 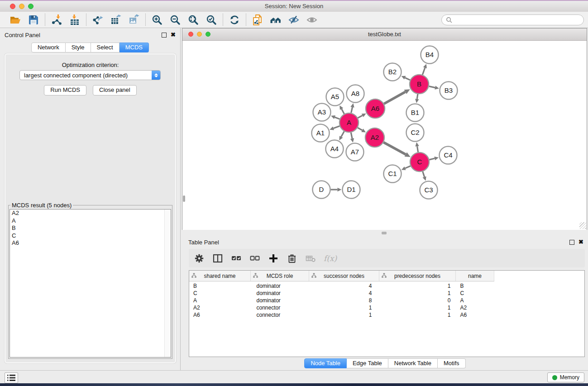 What do you see at coordinates (362, 130) in the screenshot?
I see `graph-edge-A-A2` at bounding box center [362, 130].